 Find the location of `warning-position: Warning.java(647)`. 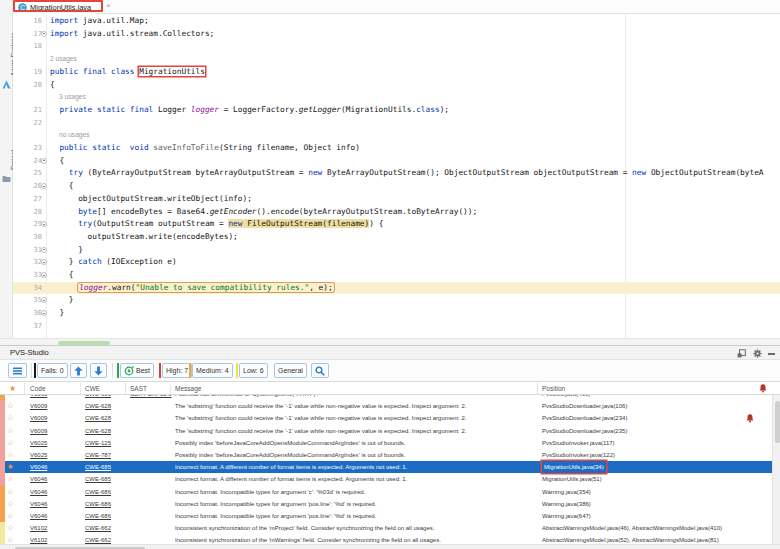

warning-position: Warning.java(647) is located at coordinates (645, 516).